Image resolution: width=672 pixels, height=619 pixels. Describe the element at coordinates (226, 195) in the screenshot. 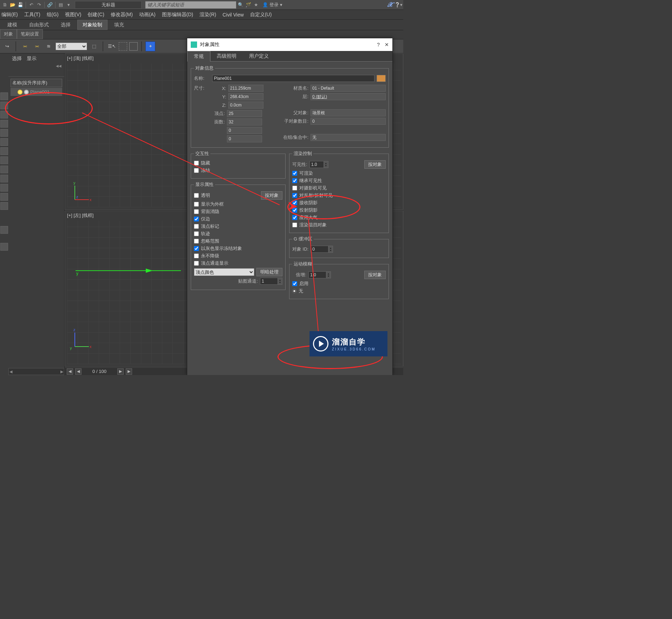

I see `chk-transparent: 透明` at that location.